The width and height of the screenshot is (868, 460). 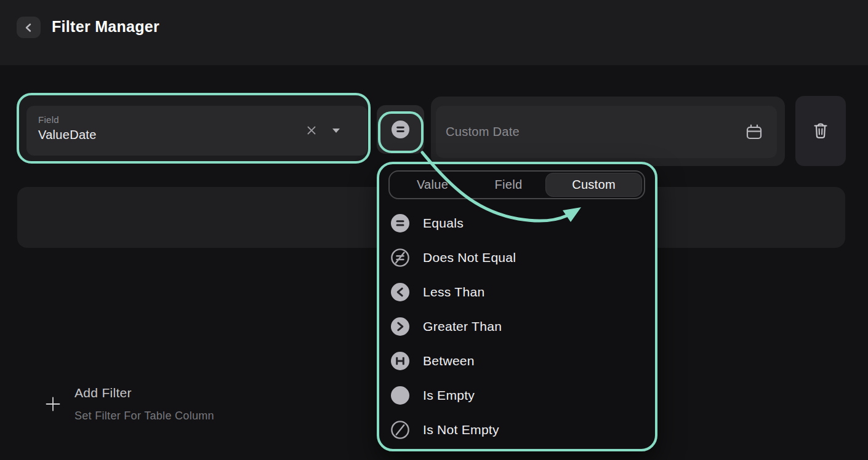 I want to click on field-select-value: ValueDate, so click(x=68, y=135).